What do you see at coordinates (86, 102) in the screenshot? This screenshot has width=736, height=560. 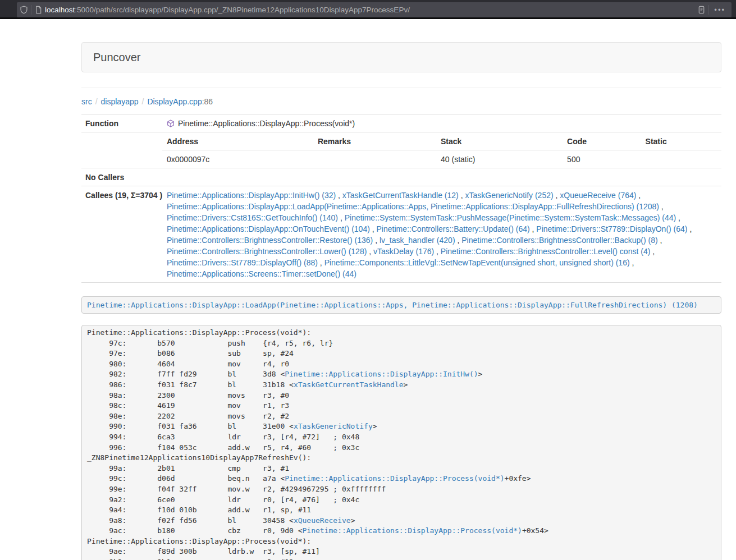 I see `breadcrumb-src: src` at bounding box center [86, 102].